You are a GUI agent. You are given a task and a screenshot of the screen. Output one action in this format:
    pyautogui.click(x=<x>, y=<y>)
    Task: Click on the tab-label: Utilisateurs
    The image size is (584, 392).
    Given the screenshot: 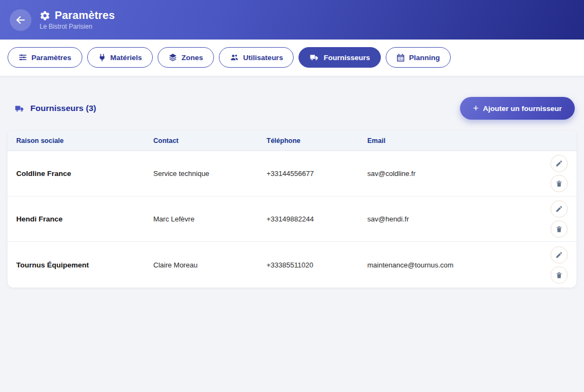 What is the action you would take?
    pyautogui.click(x=263, y=57)
    